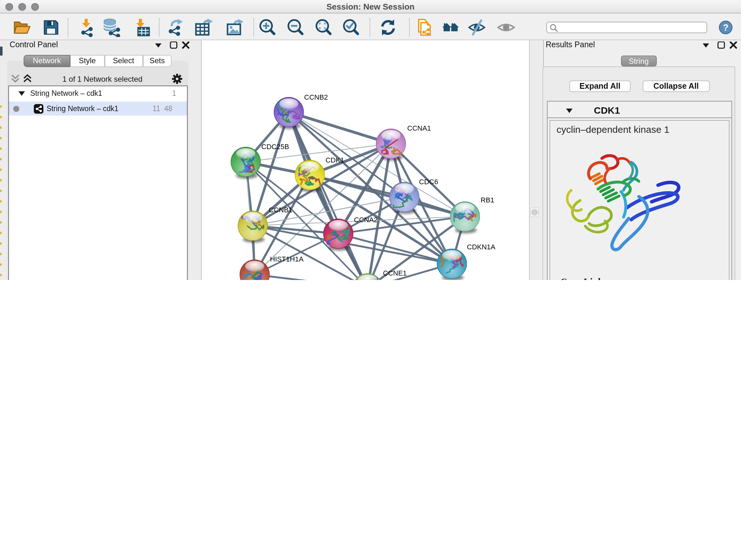 The width and height of the screenshot is (741, 560). What do you see at coordinates (366, 220) in the screenshot?
I see `svg-text: CCNA2` at bounding box center [366, 220].